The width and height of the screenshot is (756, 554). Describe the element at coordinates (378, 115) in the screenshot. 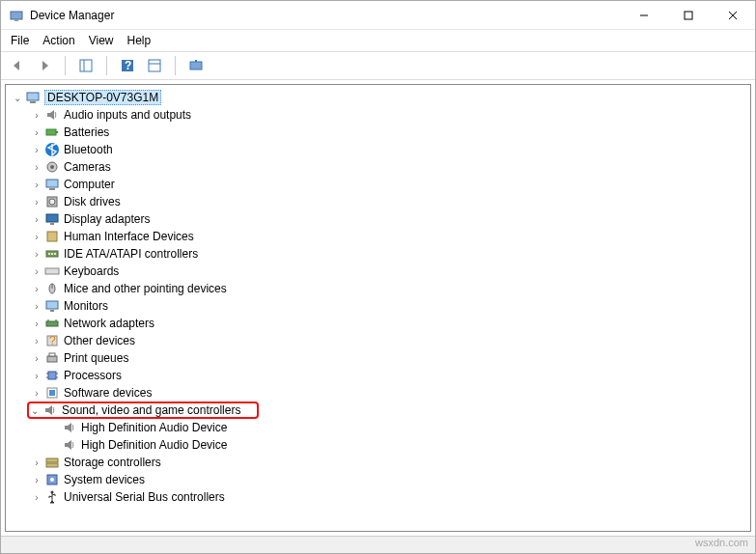

I see `tree-item: ›Audio inputs and outputs` at that location.